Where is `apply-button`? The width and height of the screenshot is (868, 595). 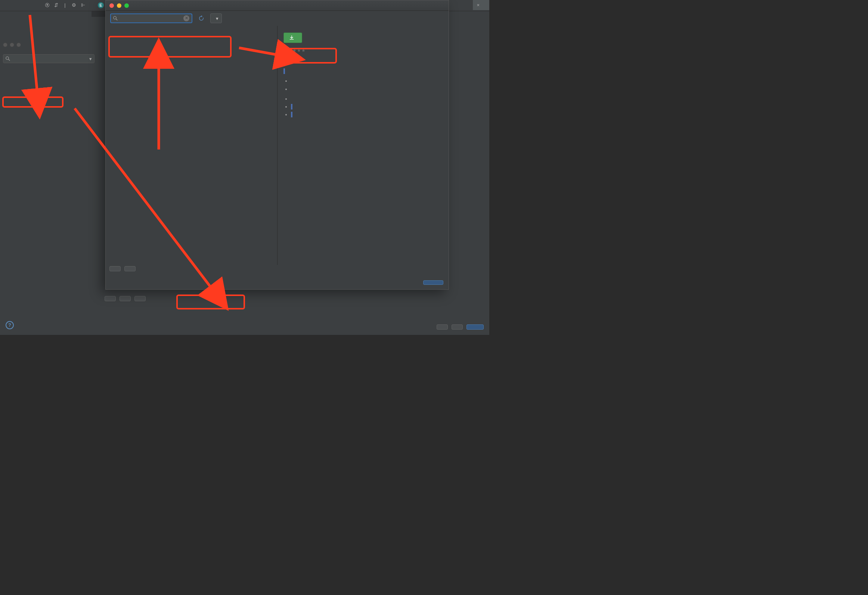
apply-button is located at coordinates (457, 327).